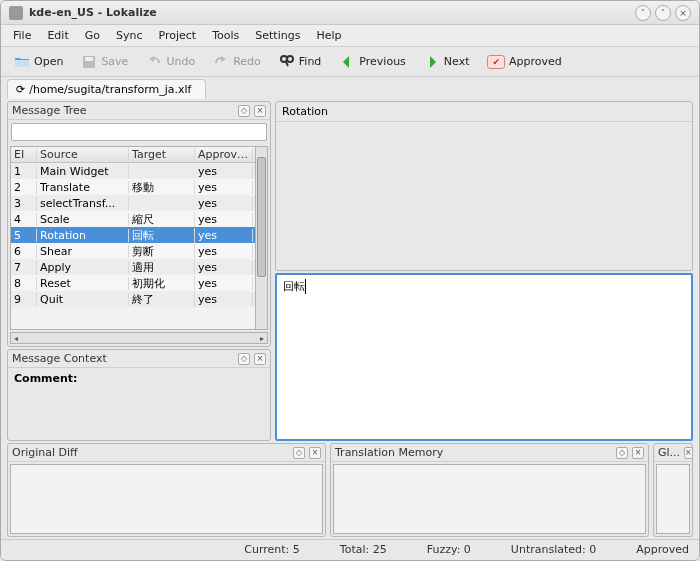 This screenshot has width=700, height=561. Describe the element at coordinates (162, 300) in the screenshot. I see `cell-target: 終了` at that location.